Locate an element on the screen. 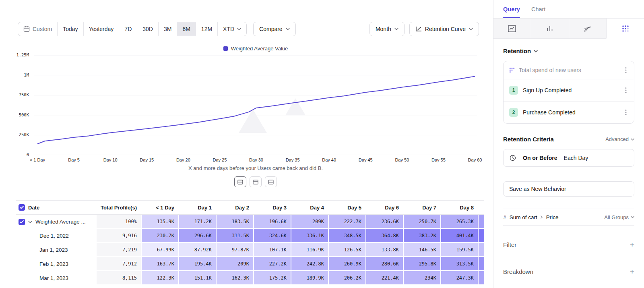 The height and width of the screenshot is (288, 644). column-header: Day 5 is located at coordinates (347, 207).